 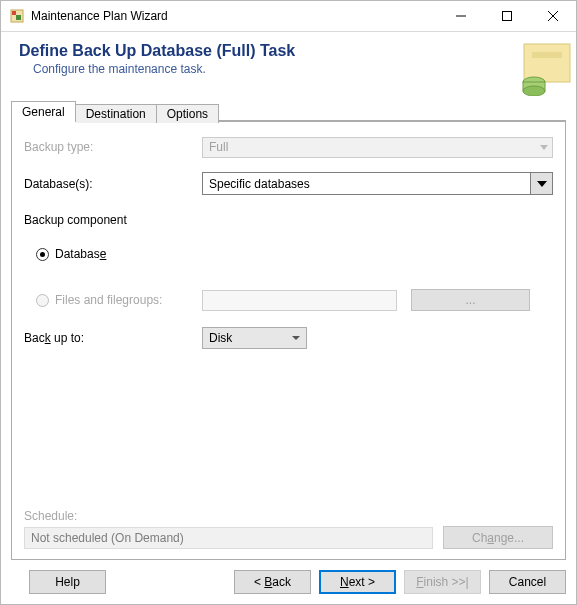 What do you see at coordinates (113, 184) in the screenshot?
I see `databases-label: Database(s):` at bounding box center [113, 184].